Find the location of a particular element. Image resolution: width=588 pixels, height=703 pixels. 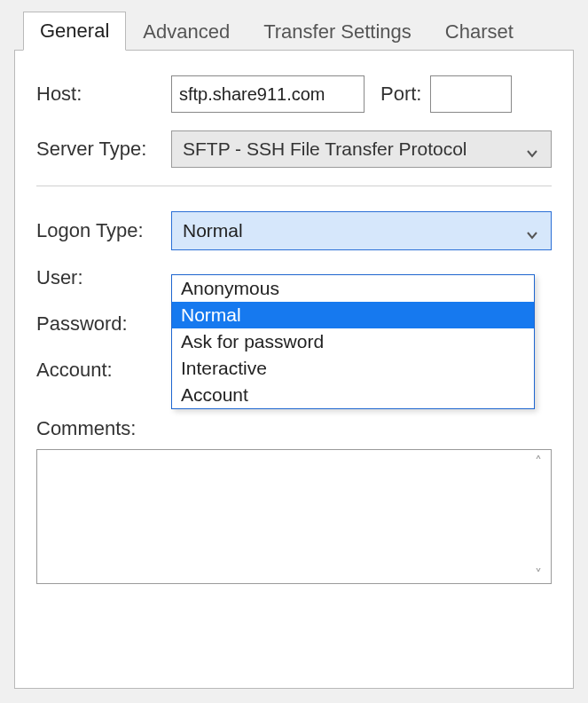

logon-type-value: Normal is located at coordinates (213, 231).